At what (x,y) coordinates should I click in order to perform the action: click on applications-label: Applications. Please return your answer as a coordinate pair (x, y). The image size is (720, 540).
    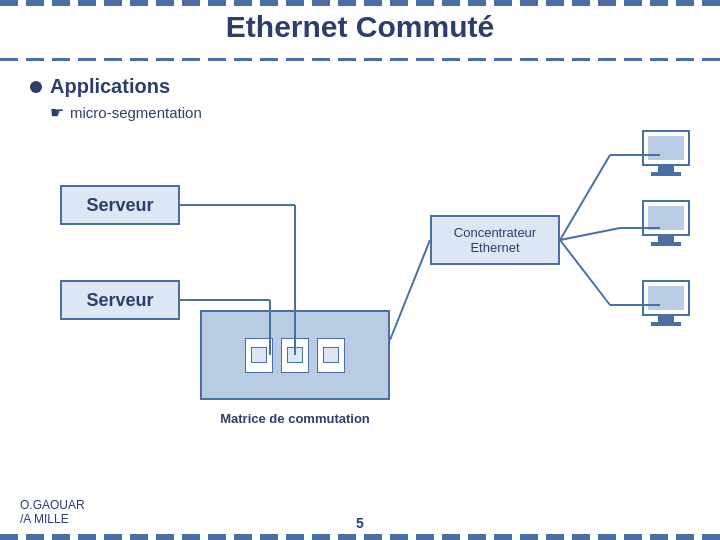
    Looking at the image, I should click on (116, 86).